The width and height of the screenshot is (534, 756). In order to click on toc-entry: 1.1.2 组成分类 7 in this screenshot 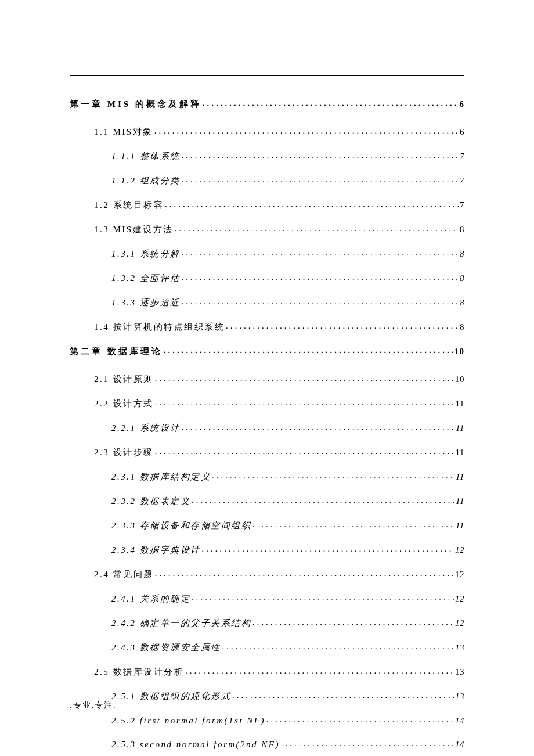, I will do `click(288, 181)`.